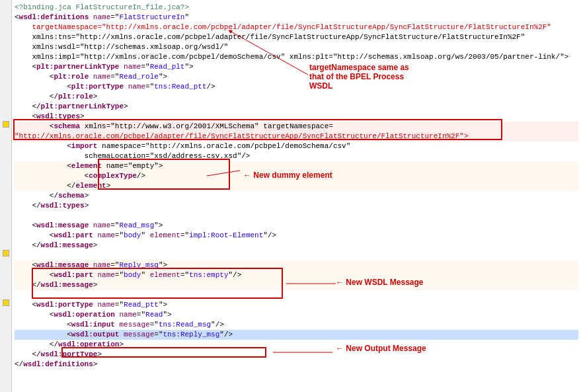  I want to click on line-18: <complexType/>, so click(296, 176).